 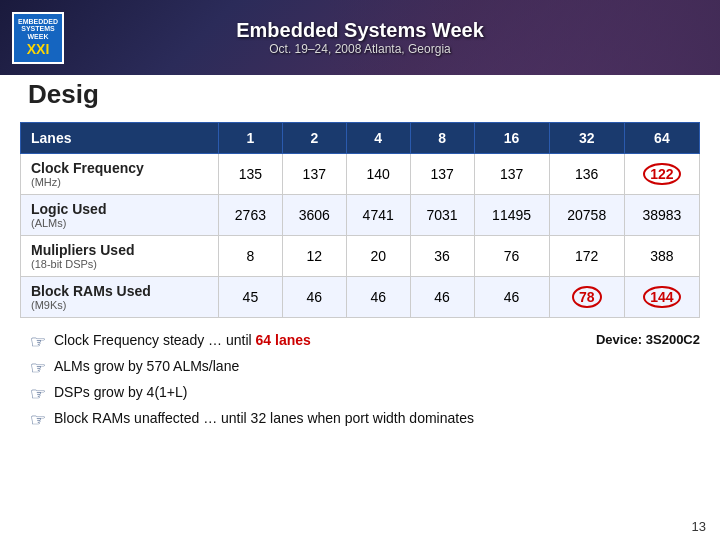 I want to click on row-label-3: Block RAMs Used(M9Ks), so click(x=120, y=298).